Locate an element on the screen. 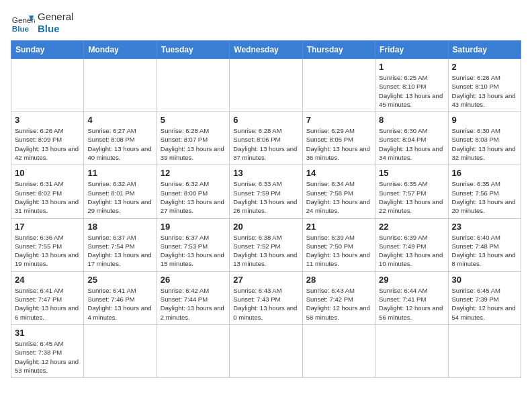 This screenshot has width=532, height=411. day-info: Sunrise: 6:34 AM Sunset: 7:58 PM Dayligh… is located at coordinates (339, 197).